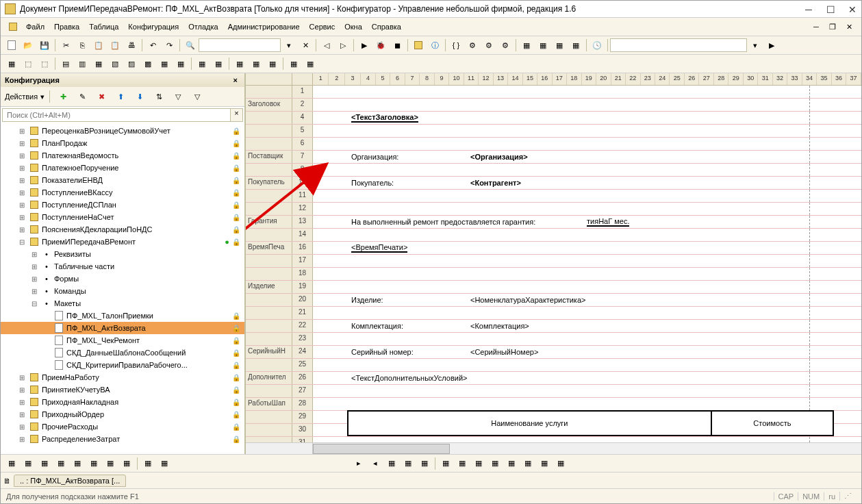 The width and height of the screenshot is (862, 504). Describe the element at coordinates (303, 287) in the screenshot. I see `row-number: 19` at that location.